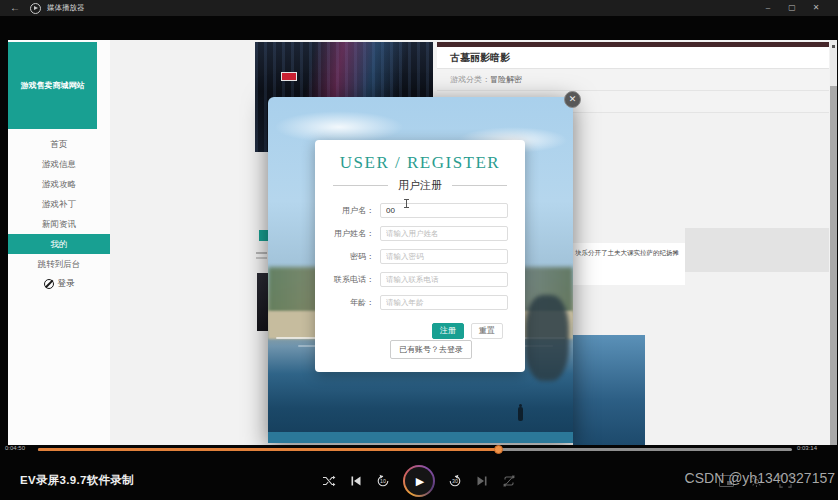 This screenshot has width=838, height=500. What do you see at coordinates (572, 100) in the screenshot?
I see `close-modal-button: ✕` at bounding box center [572, 100].